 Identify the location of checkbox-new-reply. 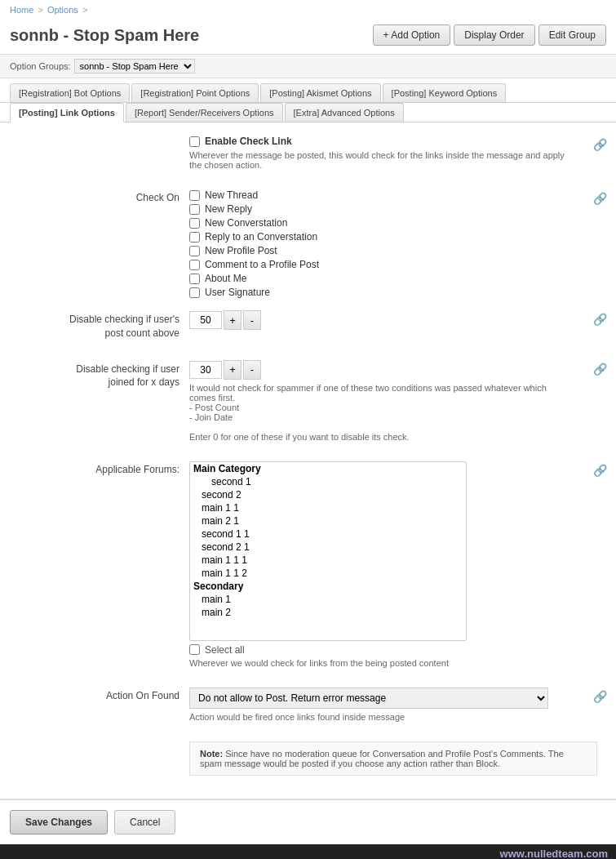
(194, 209).